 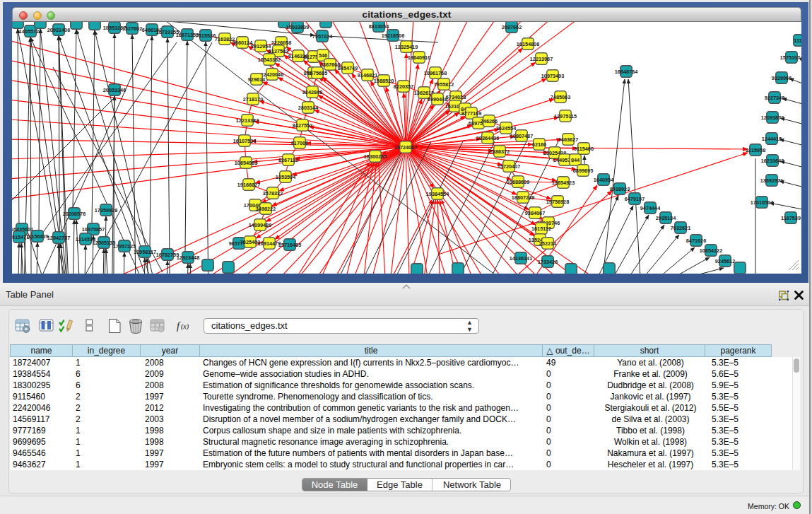 I want to click on svg-text: 546, so click(x=323, y=55).